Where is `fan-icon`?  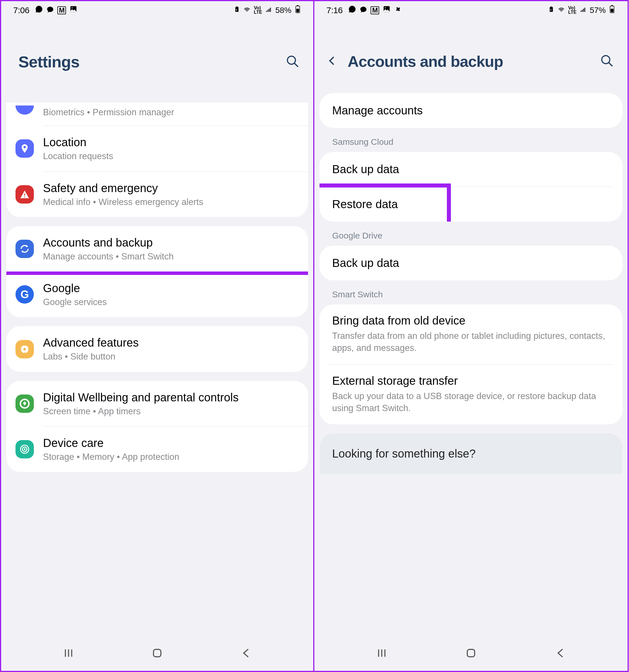 fan-icon is located at coordinates (398, 10).